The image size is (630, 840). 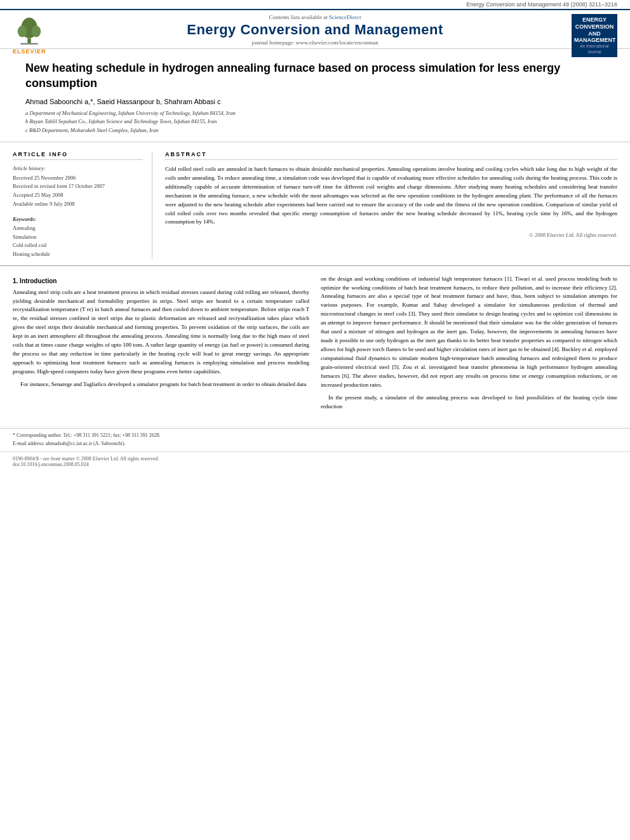 I want to click on sciencedirect-link: ScienceDirect, so click(x=345, y=17).